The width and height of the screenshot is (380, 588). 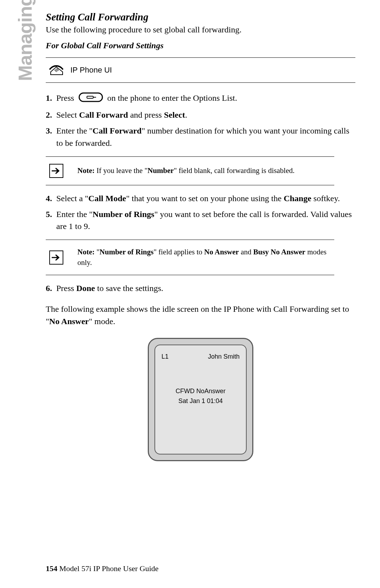 I want to click on step-2: 2. Select Call Forward and press Select., so click(x=201, y=115).